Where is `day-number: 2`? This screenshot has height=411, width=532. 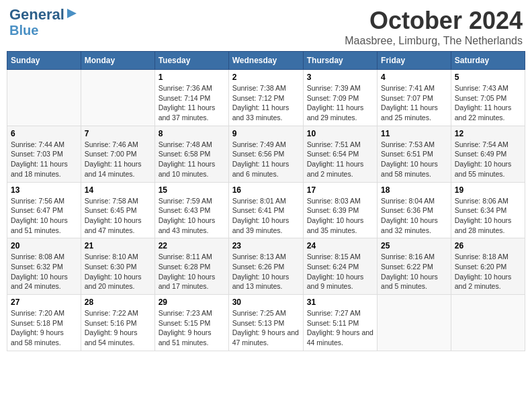
day-number: 2 is located at coordinates (266, 77).